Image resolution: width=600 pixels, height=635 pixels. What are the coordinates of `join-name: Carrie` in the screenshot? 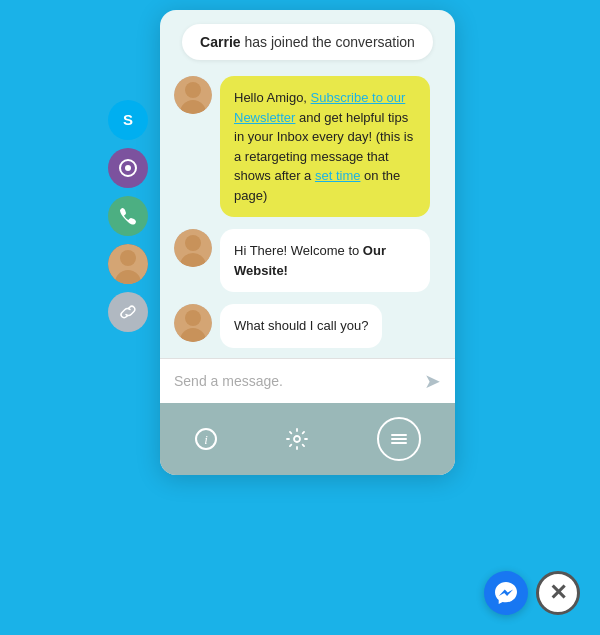 It's located at (220, 42).